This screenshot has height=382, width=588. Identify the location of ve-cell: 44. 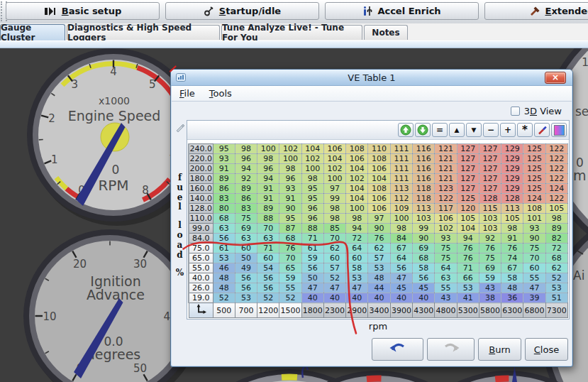
(379, 288).